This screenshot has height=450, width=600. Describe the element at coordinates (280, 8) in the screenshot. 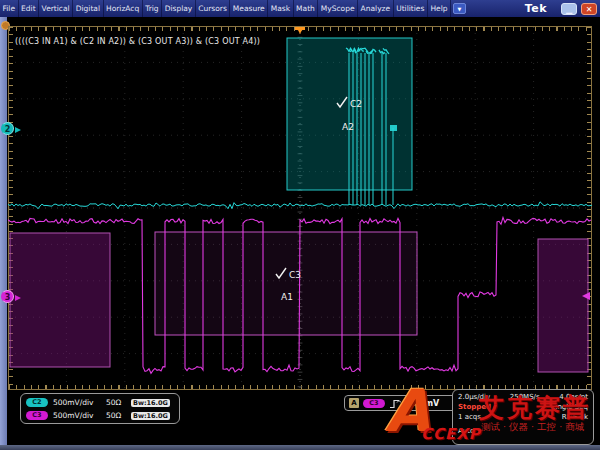

I see `menu-item-mask: Mask` at that location.